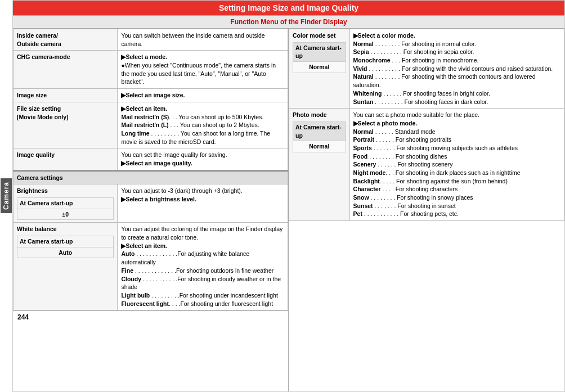  Describe the element at coordinates (364, 76) in the screenshot. I see `color-natural: Natural` at that location.